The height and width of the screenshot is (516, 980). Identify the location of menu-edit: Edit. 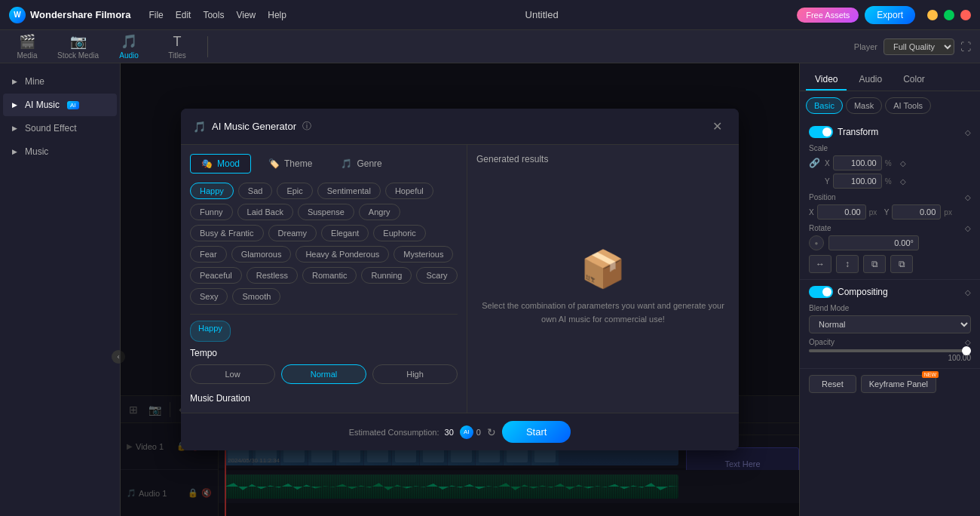
(184, 15).